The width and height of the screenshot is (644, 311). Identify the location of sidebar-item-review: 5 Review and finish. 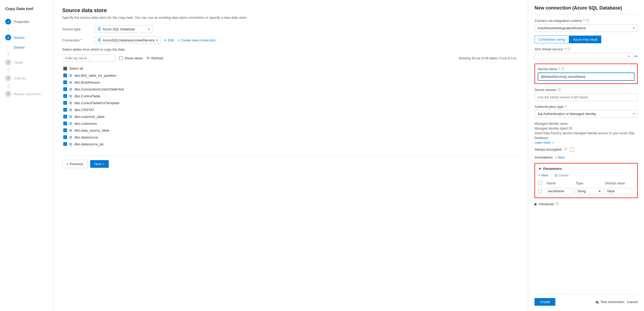
(26, 94).